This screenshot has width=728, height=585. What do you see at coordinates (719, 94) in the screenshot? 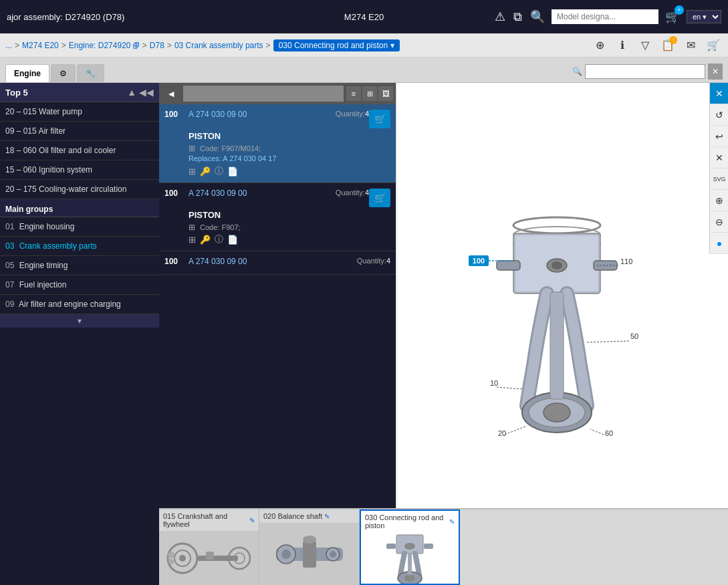
I see `diagram-close-btn: ✕` at bounding box center [719, 94].